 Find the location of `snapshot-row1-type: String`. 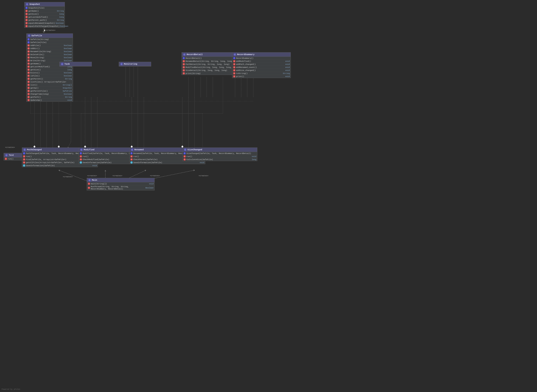

snapshot-row1-type: String is located at coordinates (60, 11).